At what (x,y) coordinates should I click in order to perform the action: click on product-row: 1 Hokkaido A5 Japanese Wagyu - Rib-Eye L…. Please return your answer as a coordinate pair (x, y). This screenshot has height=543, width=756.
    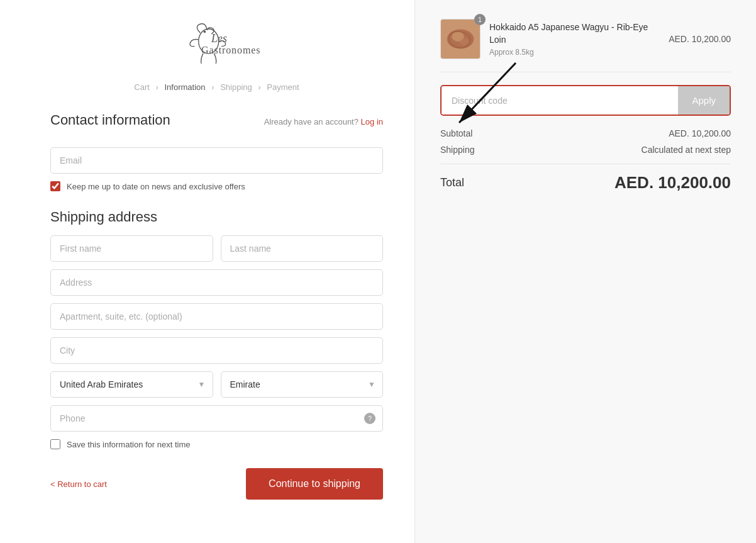
    Looking at the image, I should click on (586, 45).